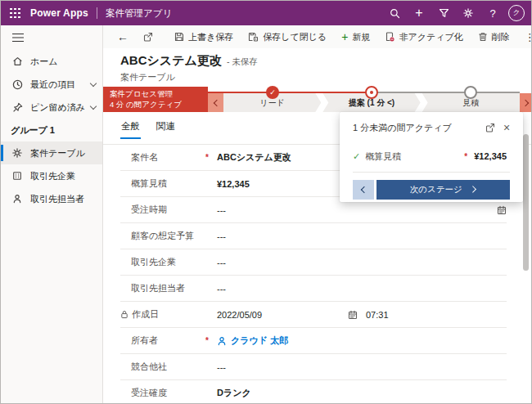  What do you see at coordinates (345, 37) in the screenshot?
I see `plus-icon: +` at bounding box center [345, 37].